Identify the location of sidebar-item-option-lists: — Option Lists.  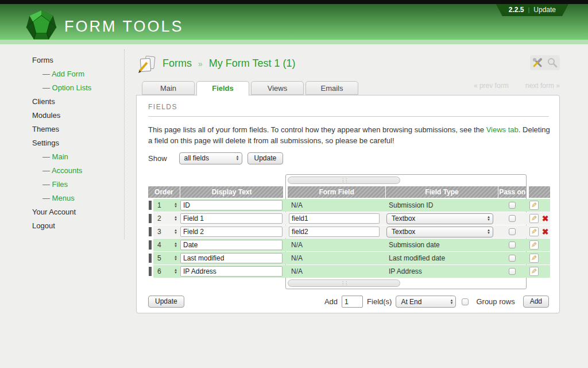
(78, 87).